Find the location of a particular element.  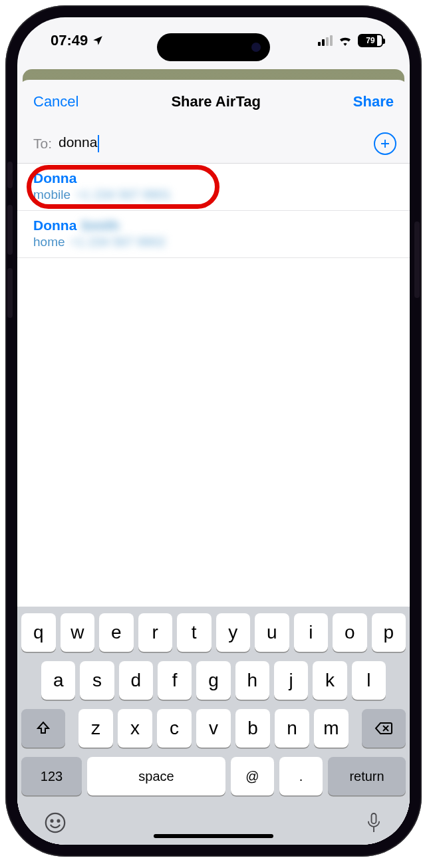

suggestion-type: home is located at coordinates (49, 242).